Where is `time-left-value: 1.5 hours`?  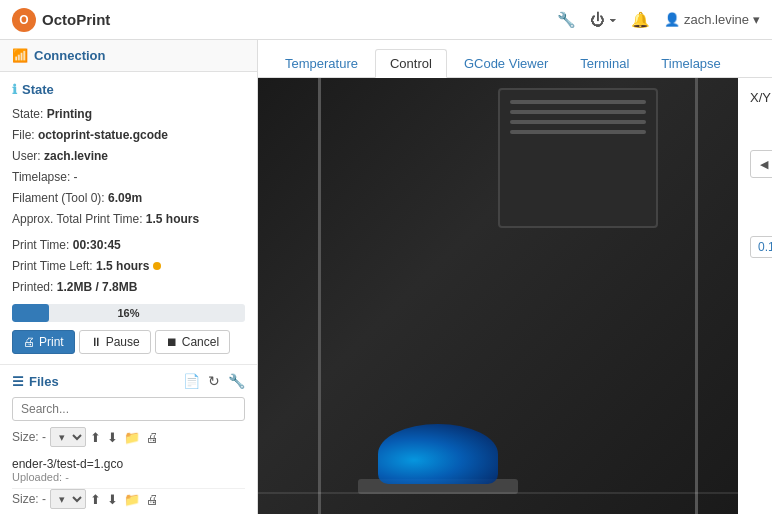
time-left-value: 1.5 hours is located at coordinates (122, 266).